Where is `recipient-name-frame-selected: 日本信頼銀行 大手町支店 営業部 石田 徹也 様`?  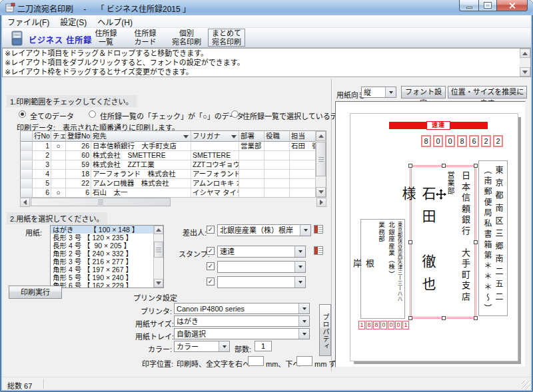
recipient-name-frame-selected: 日本信頼銀行 大手町支店 営業部 石田 徹也 様 is located at coordinates (443, 242).